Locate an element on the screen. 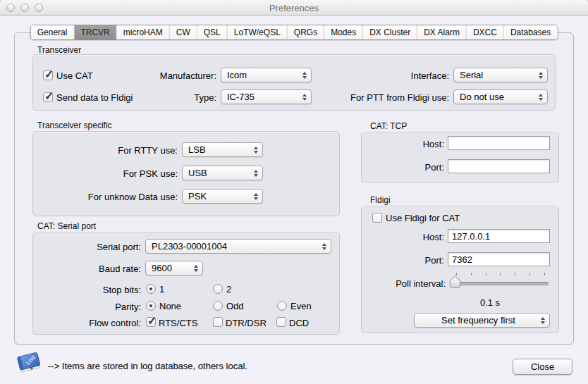 Image resolution: width=588 pixels, height=384 pixels. use-fldigi-for-cat-label: Use Fldigi for CAT is located at coordinates (423, 218).